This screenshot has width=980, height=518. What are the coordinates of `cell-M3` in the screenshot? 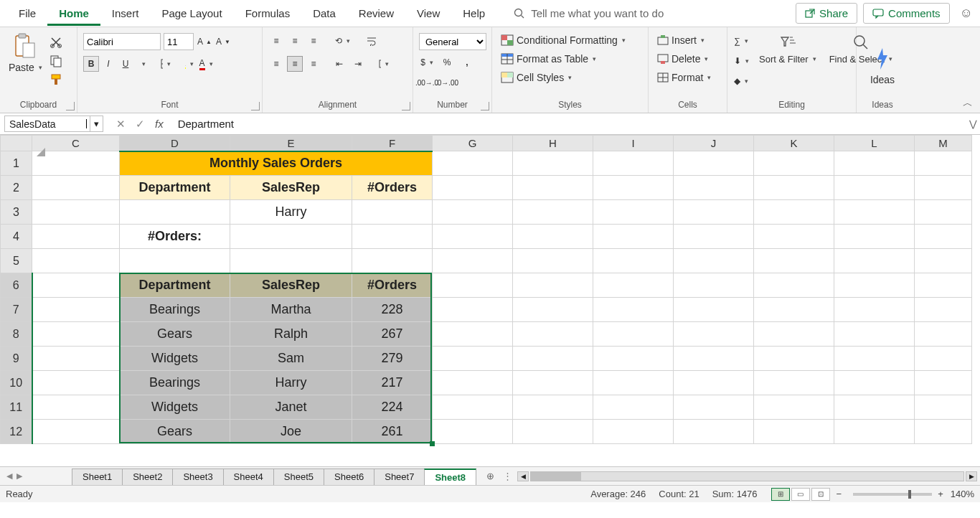 It's located at (943, 212).